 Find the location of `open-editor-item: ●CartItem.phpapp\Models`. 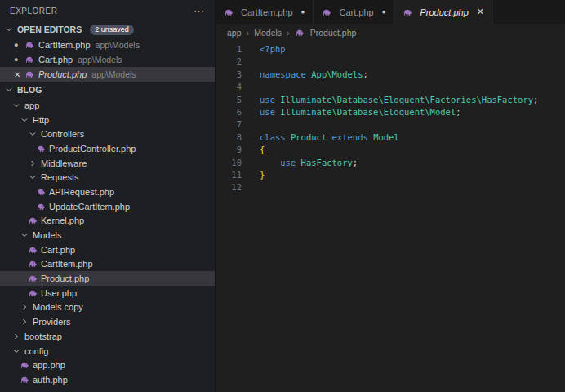

open-editor-item: ●CartItem.phpapp\Models is located at coordinates (108, 45).